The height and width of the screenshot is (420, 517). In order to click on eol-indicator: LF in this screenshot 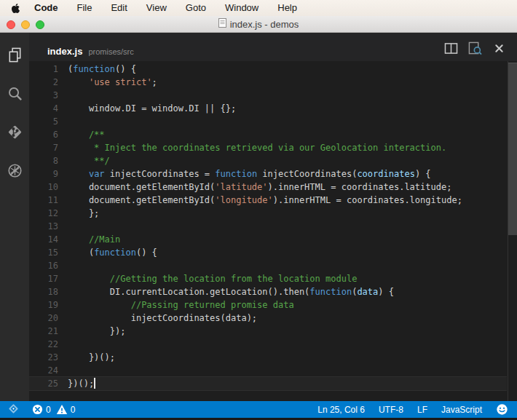, I will do `click(422, 410)`.